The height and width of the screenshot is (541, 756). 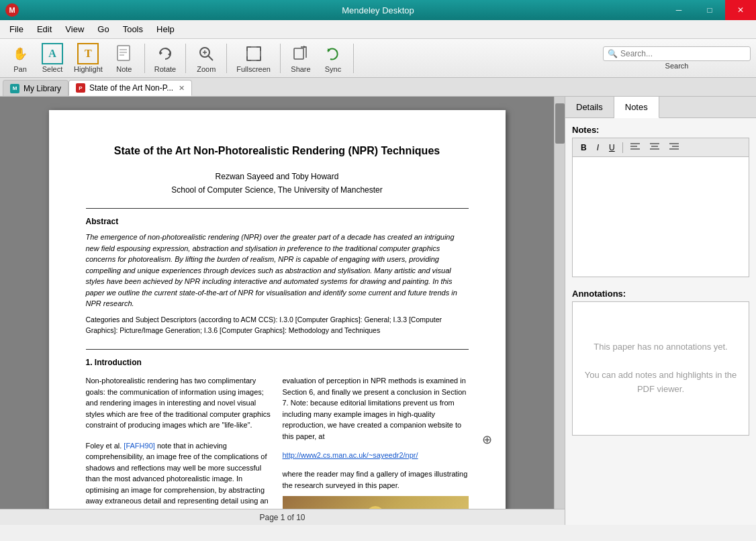 What do you see at coordinates (559, 303) in the screenshot?
I see `pdf-scrollbar` at bounding box center [559, 303].